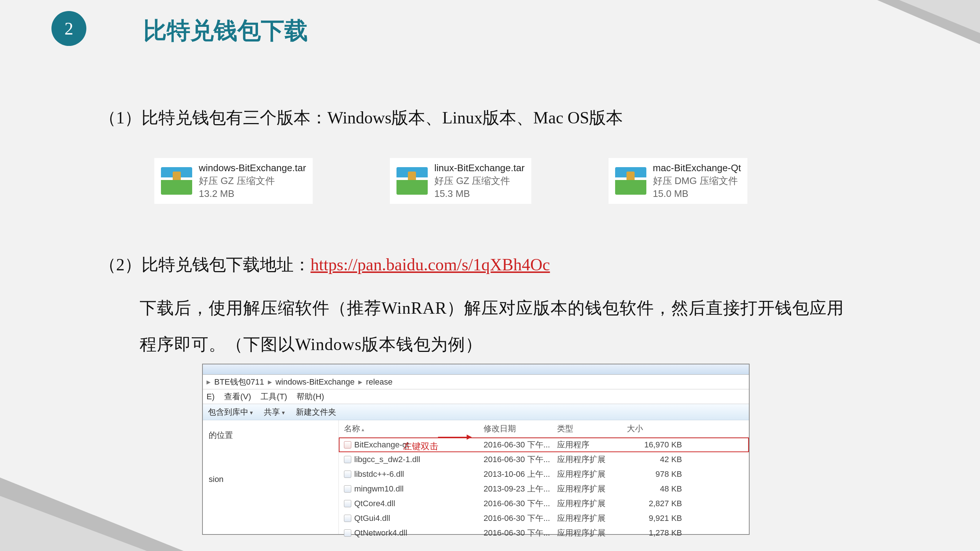  I want to click on cell-type: 应用程序, so click(592, 445).